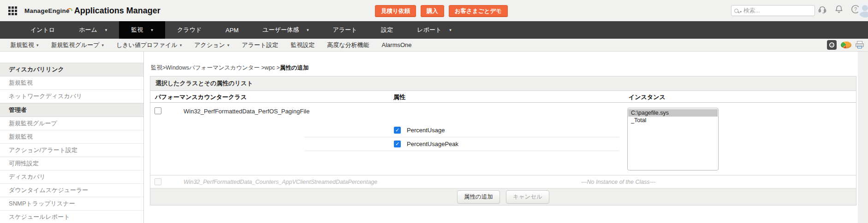 The width and height of the screenshot is (868, 223). What do you see at coordinates (72, 83) in the screenshot?
I see `sidebar-item-new-monitor: 新規監視` at bounding box center [72, 83].